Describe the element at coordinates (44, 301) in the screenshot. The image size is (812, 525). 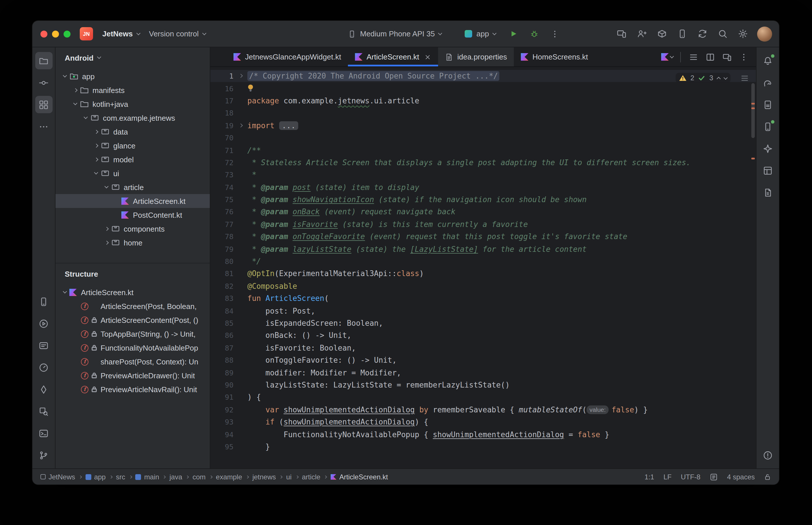
I see `device-mirror-icon` at that location.